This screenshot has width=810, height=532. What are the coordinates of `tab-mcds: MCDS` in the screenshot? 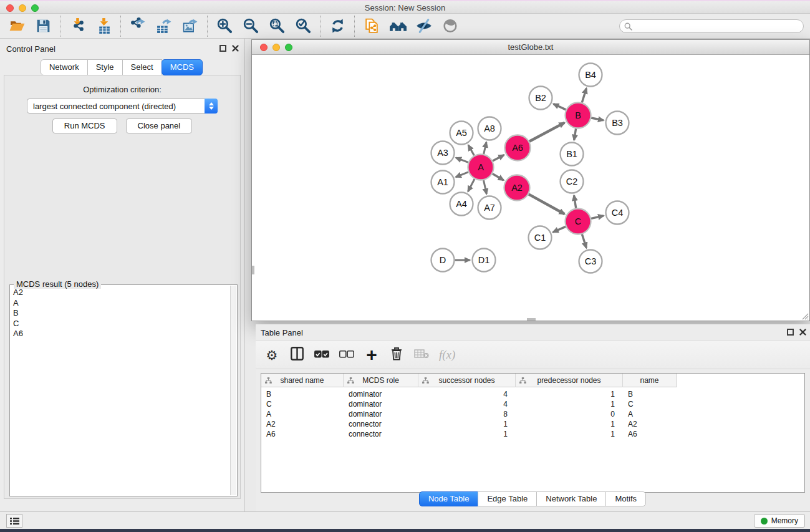 It's located at (182, 67).